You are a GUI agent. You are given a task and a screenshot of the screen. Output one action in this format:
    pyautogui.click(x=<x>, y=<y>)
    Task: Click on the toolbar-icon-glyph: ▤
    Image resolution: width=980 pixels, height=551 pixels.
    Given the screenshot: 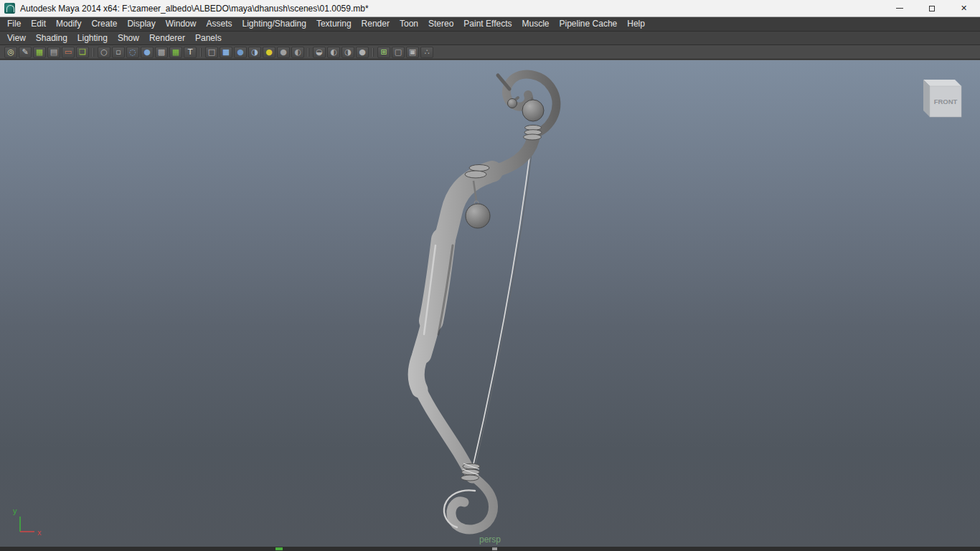 What is the action you would take?
    pyautogui.click(x=54, y=52)
    